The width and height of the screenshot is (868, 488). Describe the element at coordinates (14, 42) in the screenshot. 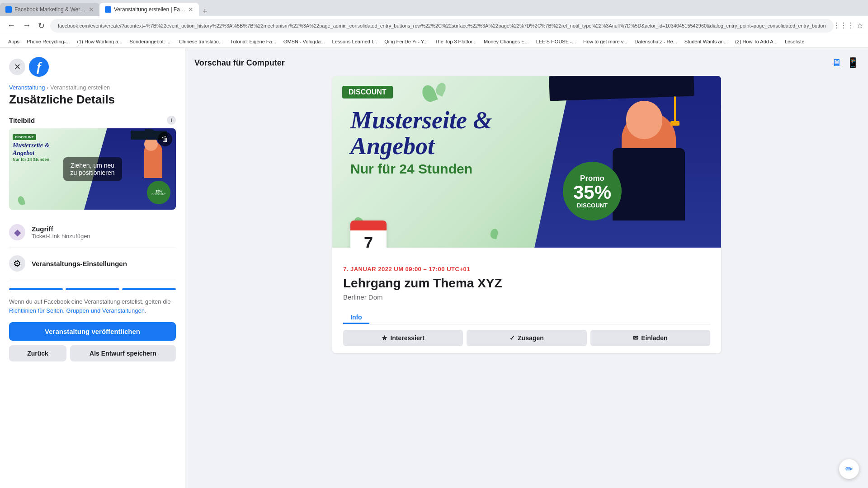

I see `bookmark-apps: Apps` at that location.